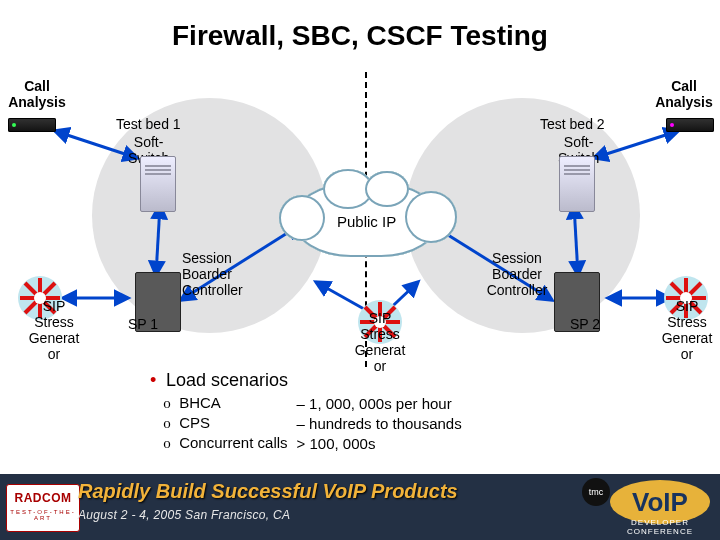  Describe the element at coordinates (43, 515) in the screenshot. I see `radcom-tagline: TEST-OF-THE-ART` at that location.